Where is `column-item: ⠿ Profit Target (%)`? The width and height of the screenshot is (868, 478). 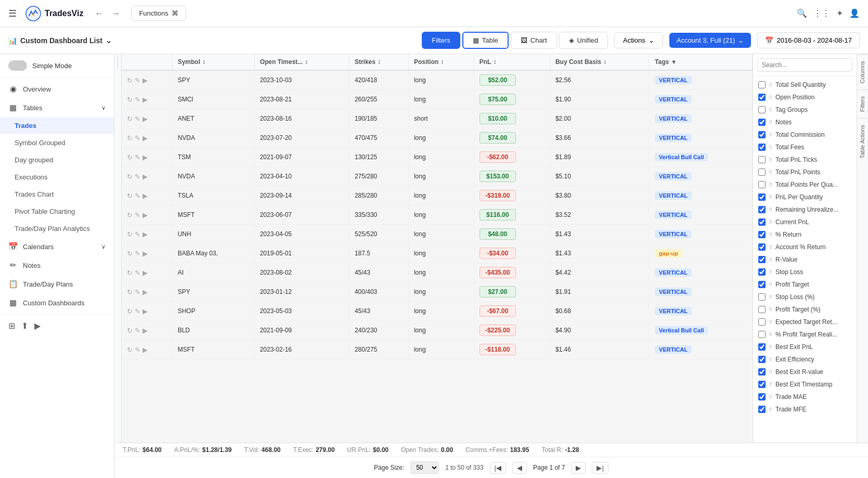 column-item: ⠿ Profit Target (%) is located at coordinates (805, 309).